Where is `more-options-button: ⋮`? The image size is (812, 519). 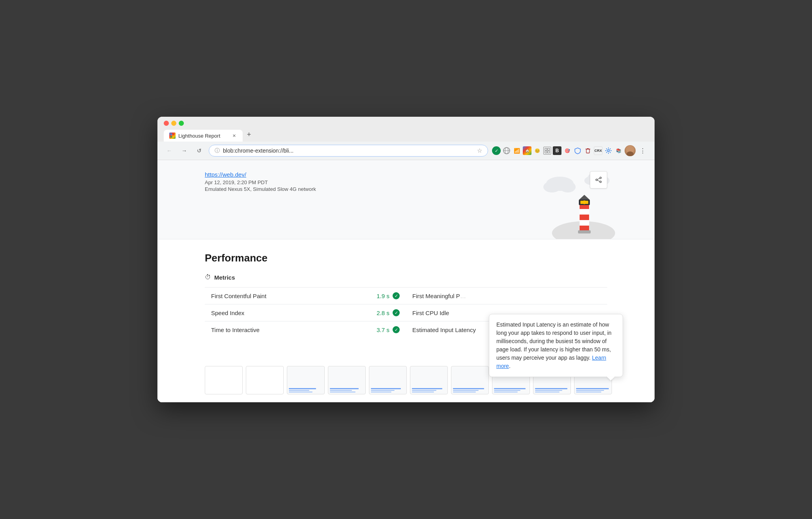
more-options-button: ⋮ is located at coordinates (643, 151).